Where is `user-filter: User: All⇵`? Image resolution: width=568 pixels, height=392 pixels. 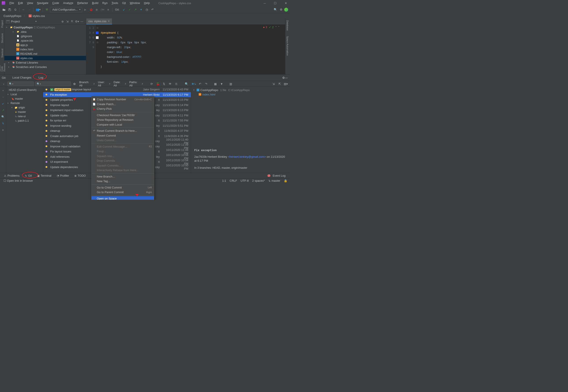 user-filter: User: All⇵ is located at coordinates (104, 84).